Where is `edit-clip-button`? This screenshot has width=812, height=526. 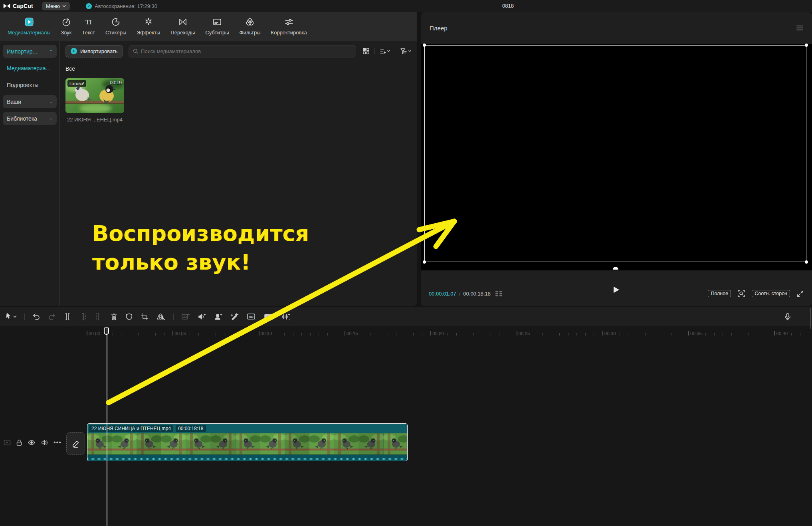 edit-clip-button is located at coordinates (76, 443).